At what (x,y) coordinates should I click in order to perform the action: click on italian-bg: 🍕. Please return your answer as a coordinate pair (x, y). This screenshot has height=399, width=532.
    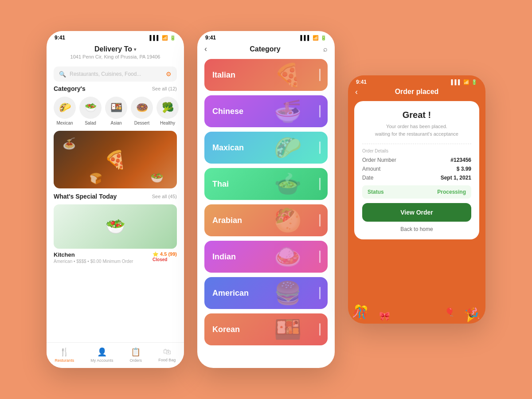
    Looking at the image, I should click on (287, 75).